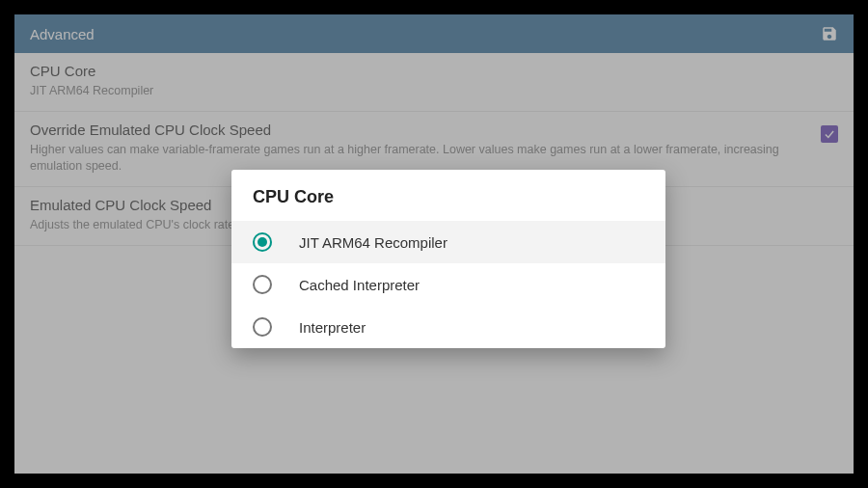 This screenshot has width=868, height=488. I want to click on option-label: JIT ARM64 Recompiler, so click(373, 243).